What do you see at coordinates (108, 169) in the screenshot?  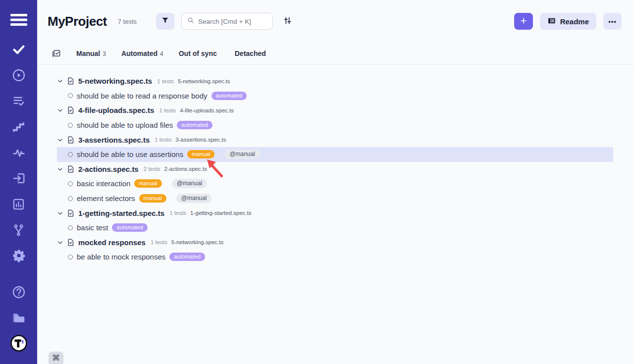 I see `suite-name: 2-actions.spec.ts` at bounding box center [108, 169].